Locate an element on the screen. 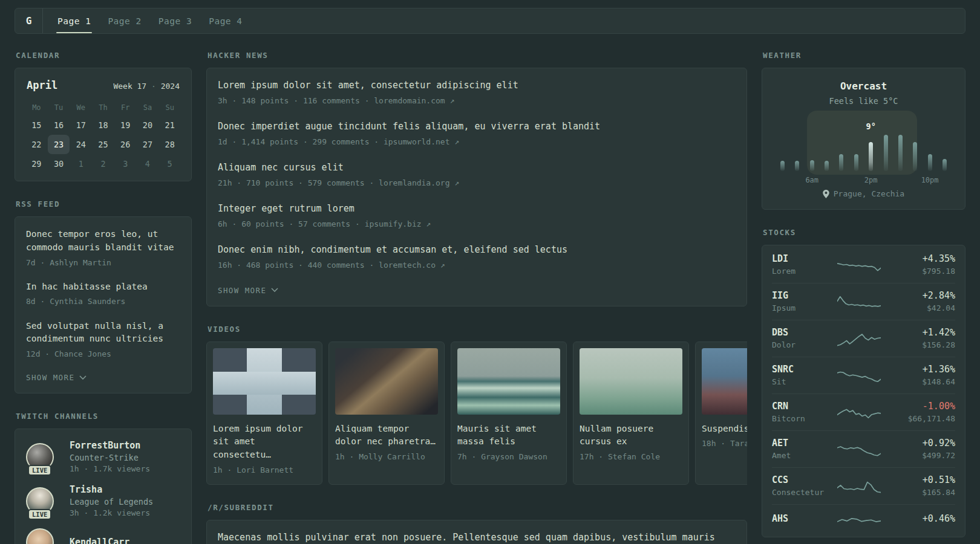 The image size is (980, 544). stock-symbol: CRN is located at coordinates (799, 406).